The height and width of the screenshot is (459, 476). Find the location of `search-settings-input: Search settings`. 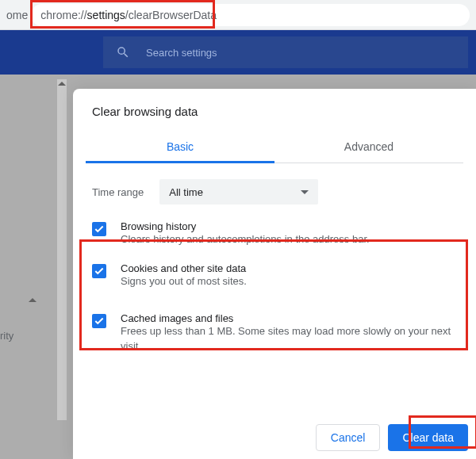

search-settings-input: Search settings is located at coordinates (286, 52).